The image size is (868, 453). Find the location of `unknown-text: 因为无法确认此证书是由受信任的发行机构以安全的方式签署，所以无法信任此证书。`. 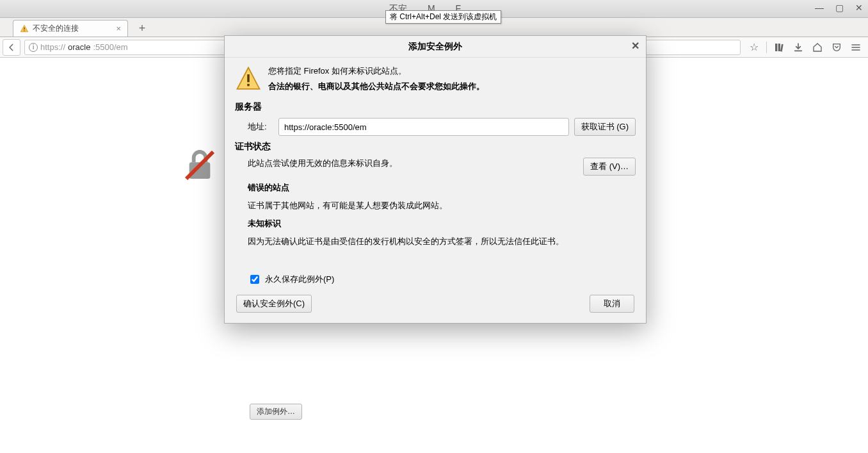

unknown-text: 因为无法确认此证书是由受信任的发行机构以安全的方式签署，所以无法信任此证书。 is located at coordinates (442, 242).